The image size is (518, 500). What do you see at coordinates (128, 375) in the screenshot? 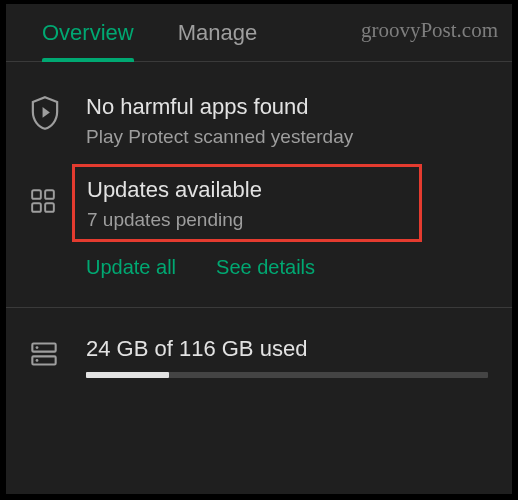
I see `storage-bar-fill` at bounding box center [128, 375].